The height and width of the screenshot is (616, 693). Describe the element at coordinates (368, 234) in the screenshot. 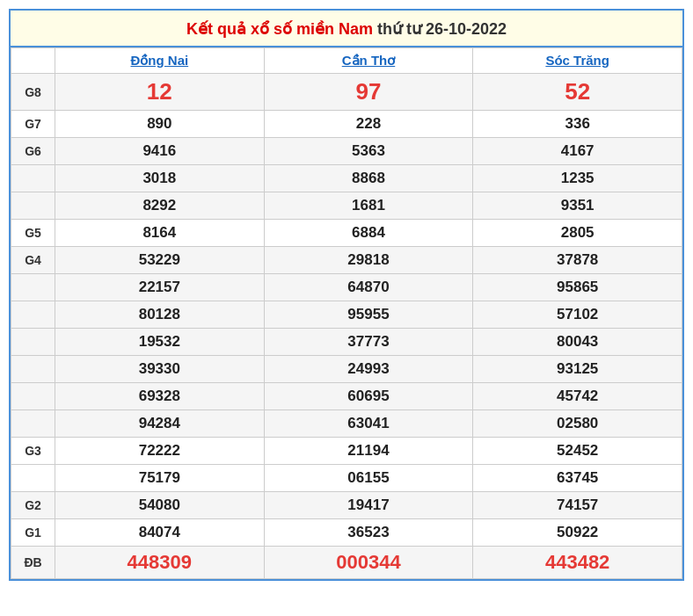

I see `cell-value: 6884` at that location.